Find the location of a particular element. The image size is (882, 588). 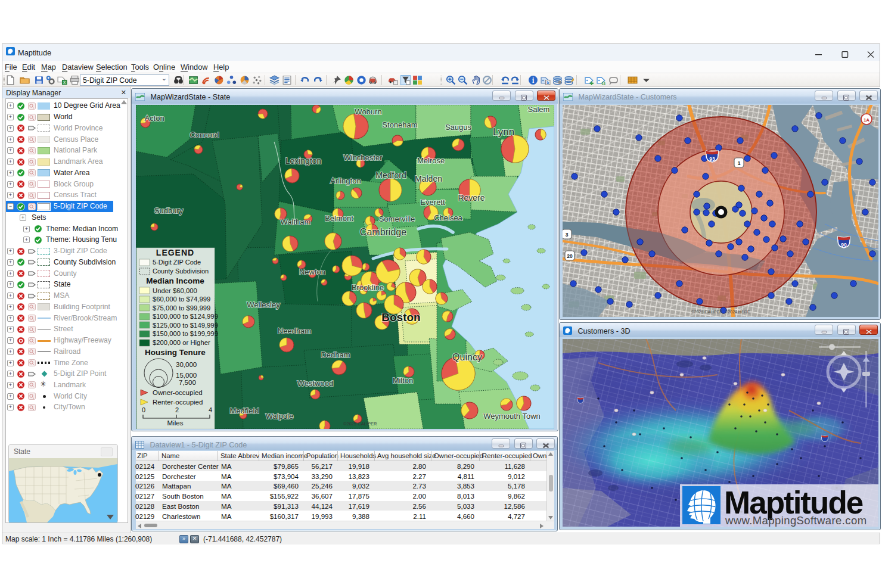

svg-text: Renter-occupied is located at coordinates (178, 402).